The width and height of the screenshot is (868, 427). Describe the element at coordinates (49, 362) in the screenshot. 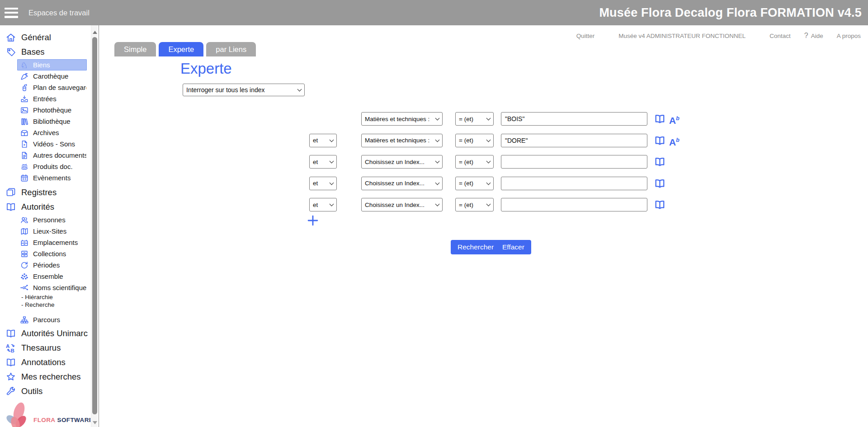

I see `sidebar-item-annotations: Annotations` at that location.